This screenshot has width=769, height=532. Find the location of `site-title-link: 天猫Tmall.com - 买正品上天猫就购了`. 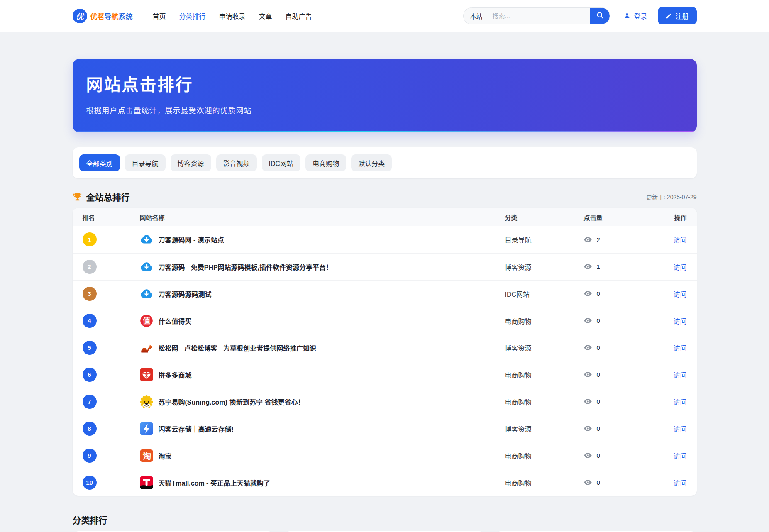

site-title-link: 天猫Tmall.com - 买正品上天猫就购了 is located at coordinates (214, 483).